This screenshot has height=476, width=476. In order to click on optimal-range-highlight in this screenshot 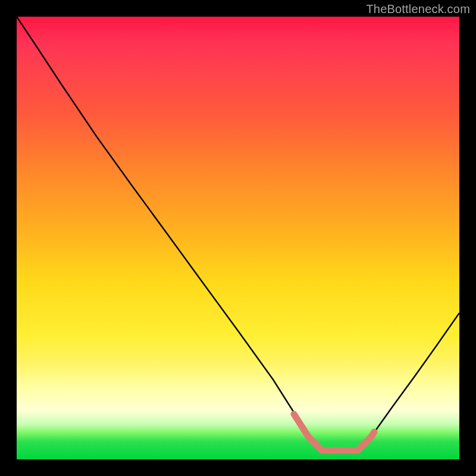, I will do `click(334, 432)`.